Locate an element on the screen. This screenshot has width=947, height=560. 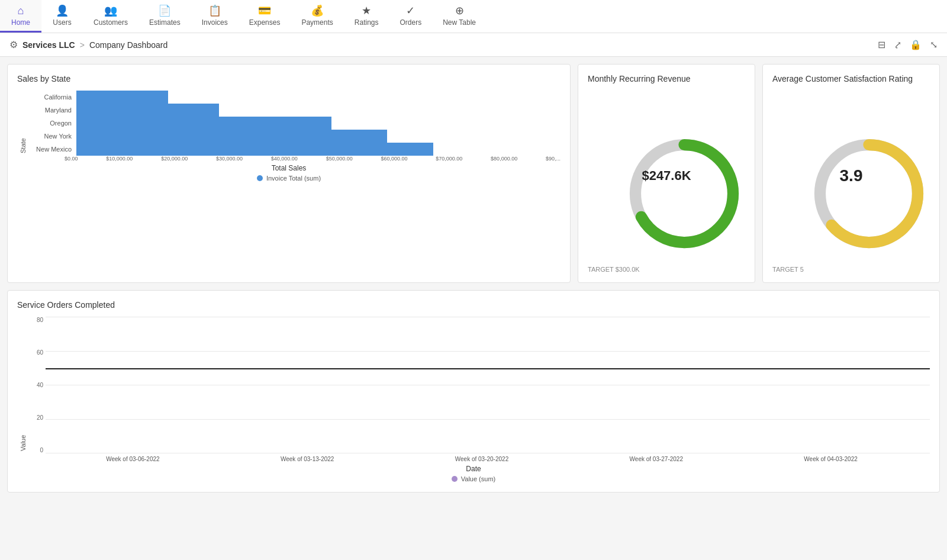
sales-bar-row: Maryland is located at coordinates (295, 110).